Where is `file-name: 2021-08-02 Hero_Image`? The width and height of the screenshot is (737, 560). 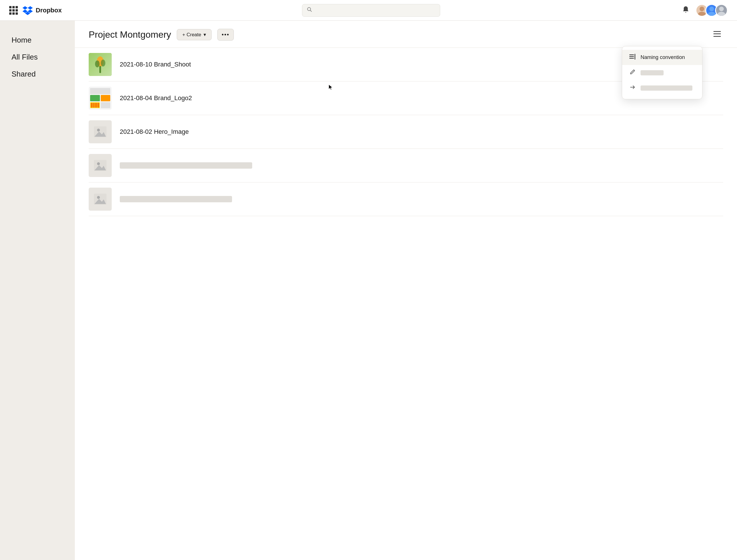
file-name: 2021-08-02 Hero_Image is located at coordinates (154, 132).